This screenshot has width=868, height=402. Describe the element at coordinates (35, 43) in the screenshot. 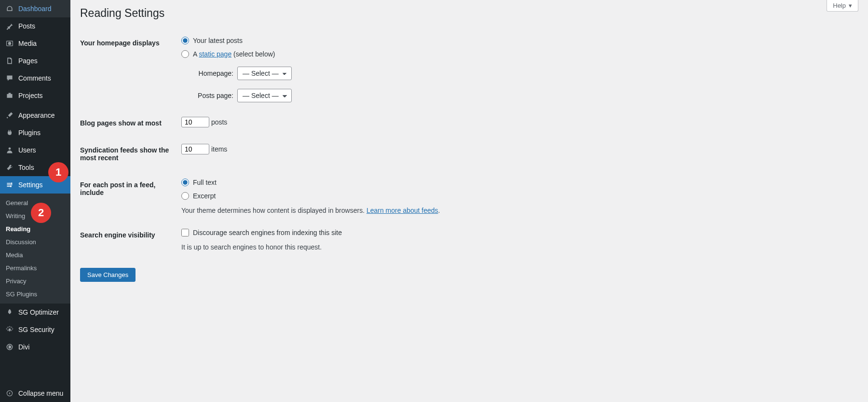

I see `nav-media: Media` at that location.